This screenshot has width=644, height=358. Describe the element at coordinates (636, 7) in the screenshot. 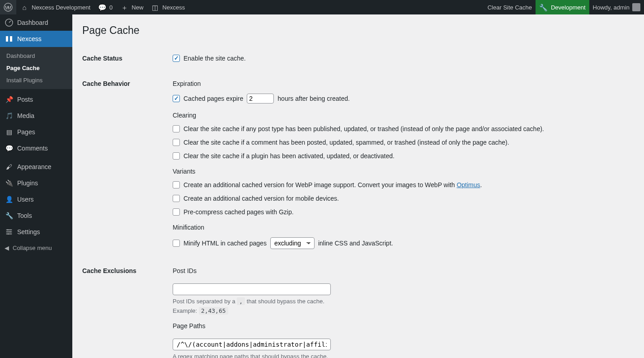

I see `avatar` at that location.